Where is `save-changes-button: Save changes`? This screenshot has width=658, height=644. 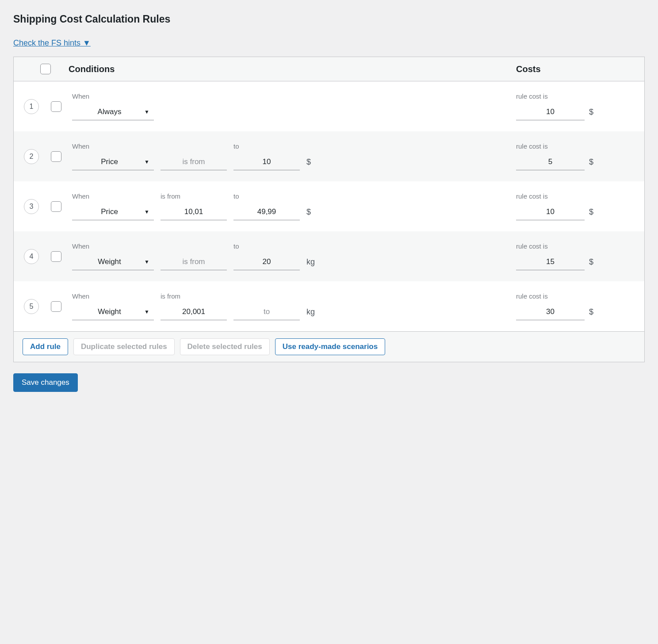 save-changes-button: Save changes is located at coordinates (46, 383).